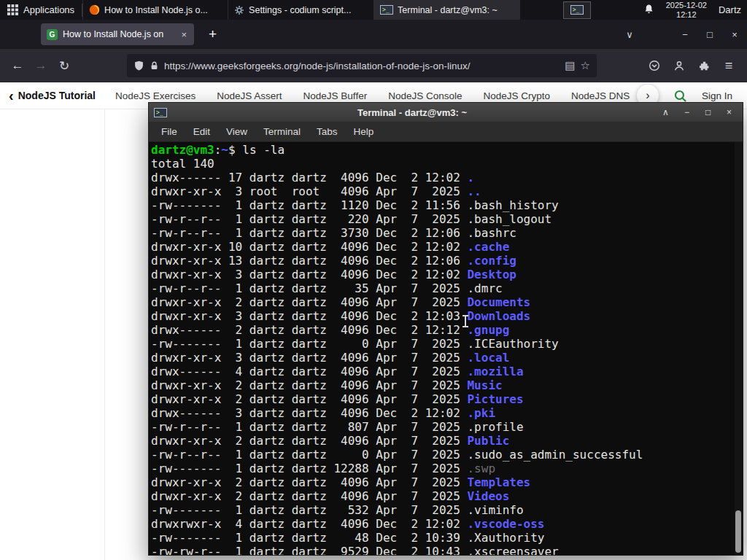  Describe the element at coordinates (729, 112) in the screenshot. I see `terminal-close-button: ×` at that location.